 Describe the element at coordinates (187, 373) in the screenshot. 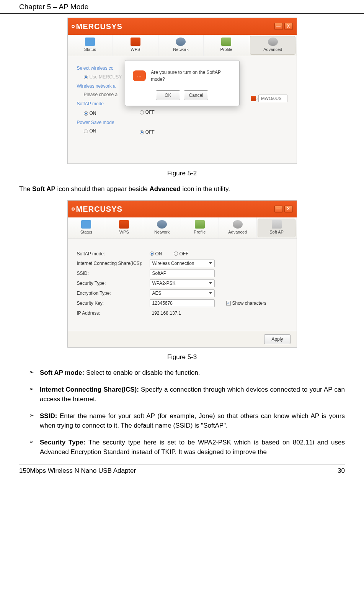

I see `bullet-softap: ➢ Soft AP mode: Select to enable or disa…` at that location.